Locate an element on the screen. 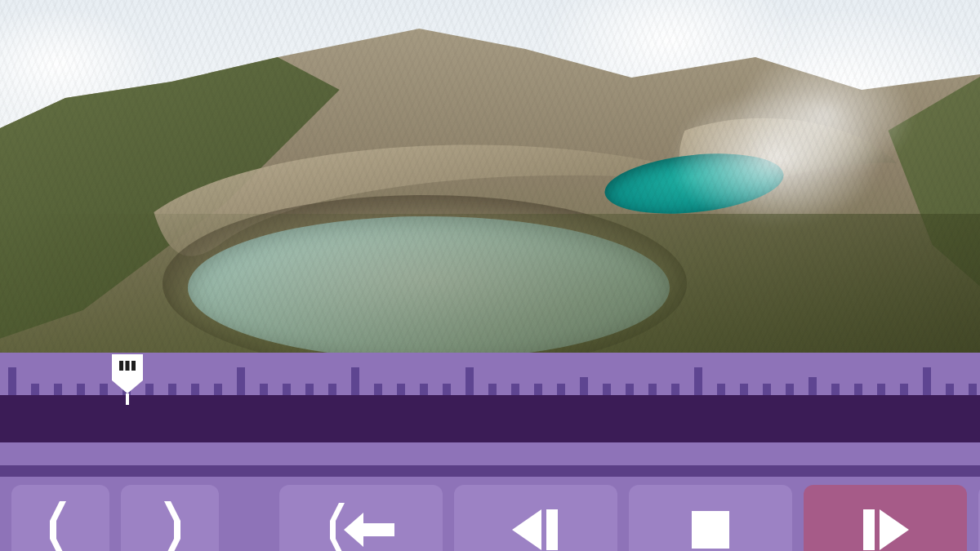 Image resolution: width=980 pixels, height=551 pixels. to-in-point-icon is located at coordinates (361, 526).